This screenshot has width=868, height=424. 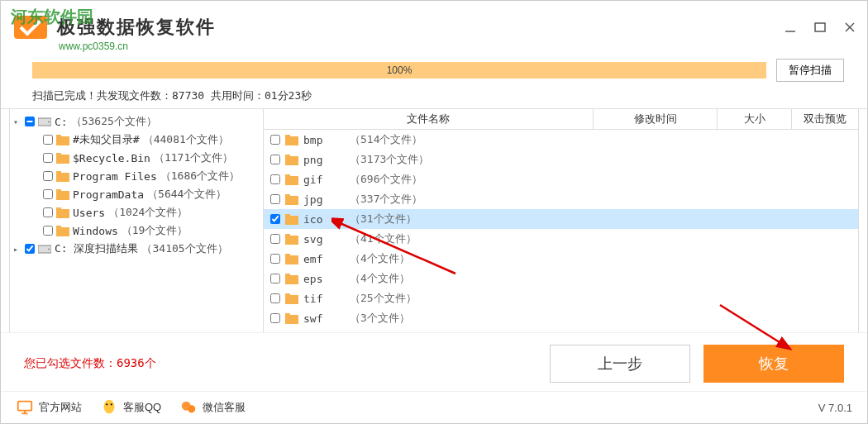 What do you see at coordinates (810, 70) in the screenshot?
I see `pause-scan-button: 暂停扫描` at bounding box center [810, 70].